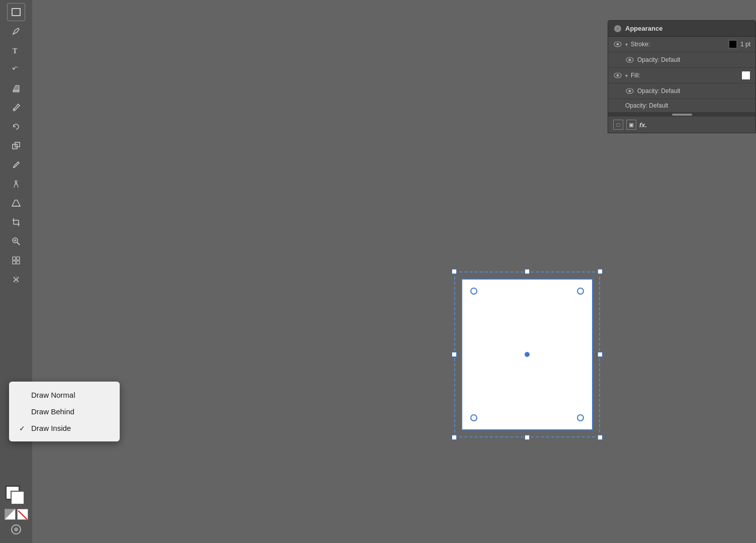  What do you see at coordinates (527, 272) in the screenshot?
I see `handle-top-center` at bounding box center [527, 272].